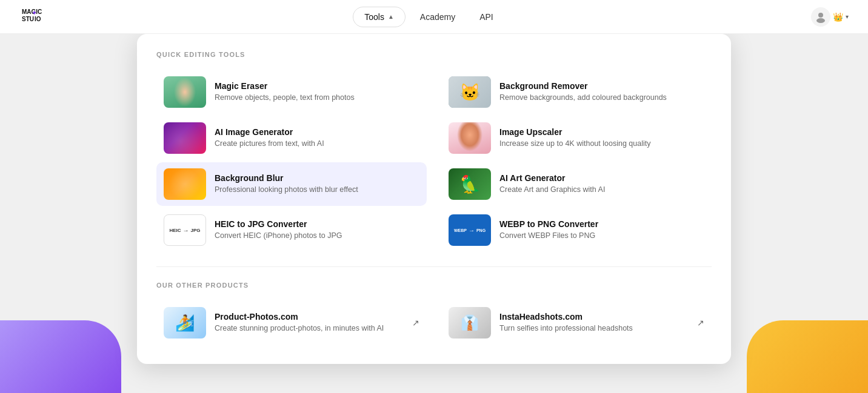 The width and height of the screenshot is (868, 393). Describe the element at coordinates (309, 317) in the screenshot. I see `tool-name-product-photos: Product-Photos.com` at that location.